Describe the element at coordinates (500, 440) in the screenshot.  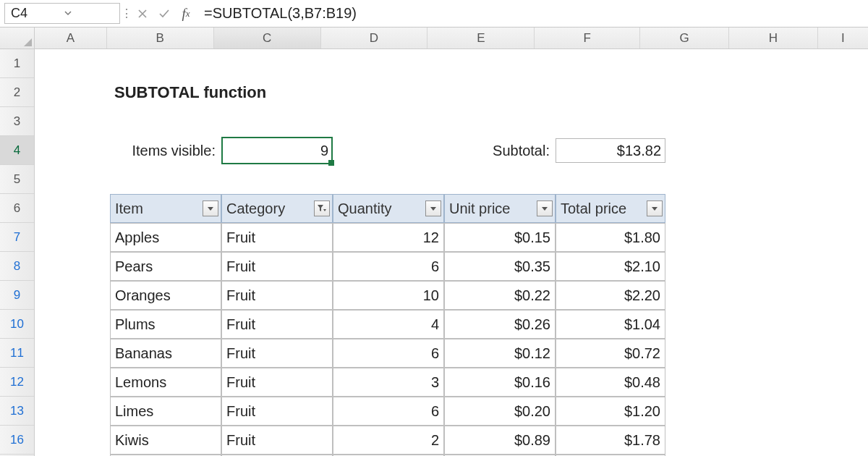
I see `cell-unit-price: $0.89` at that location.